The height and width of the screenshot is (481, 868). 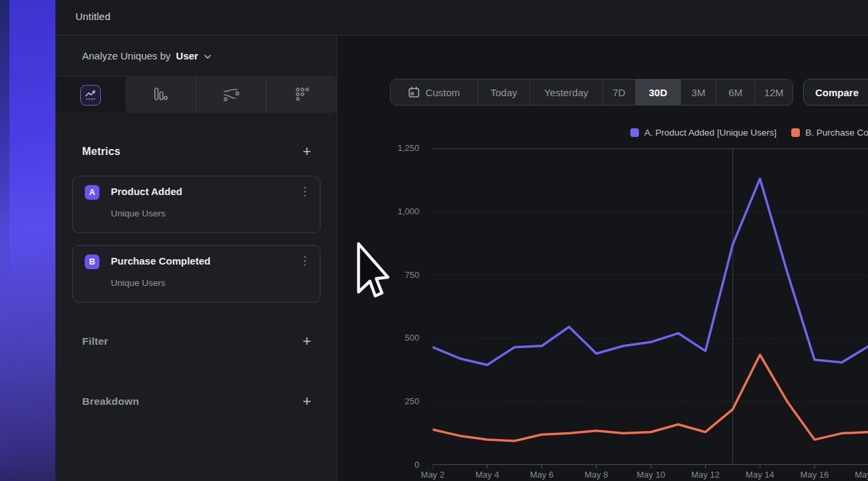 I want to click on metric-card-a: A Product Added Unique Users ⋮, so click(x=196, y=204).